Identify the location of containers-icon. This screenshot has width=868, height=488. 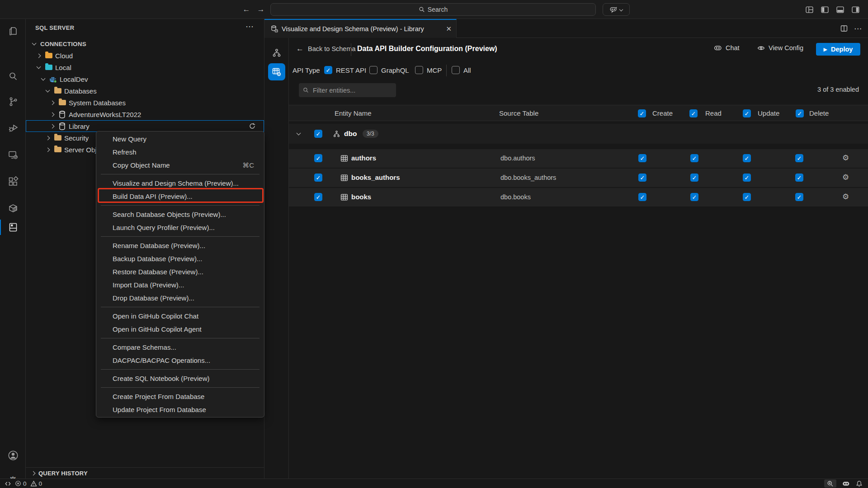
(13, 208).